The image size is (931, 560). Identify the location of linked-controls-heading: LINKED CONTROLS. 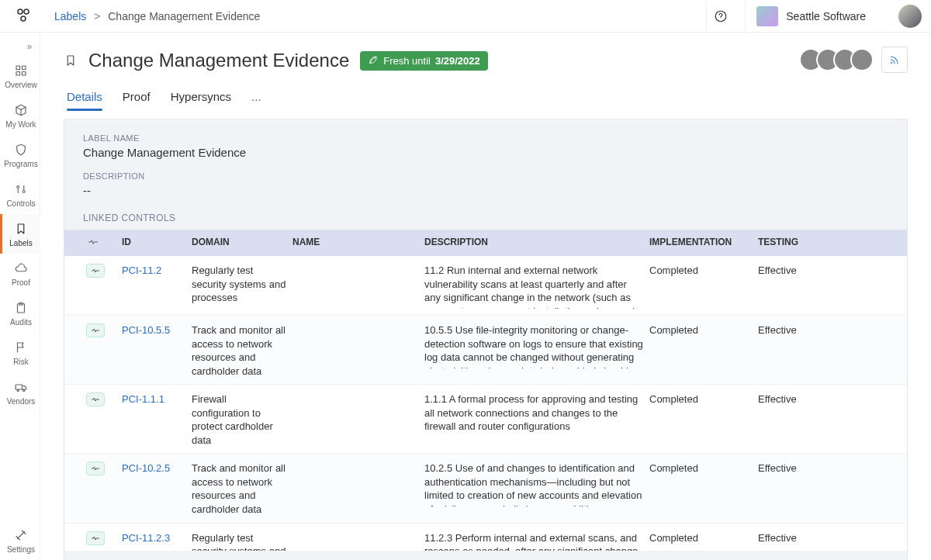
(486, 220).